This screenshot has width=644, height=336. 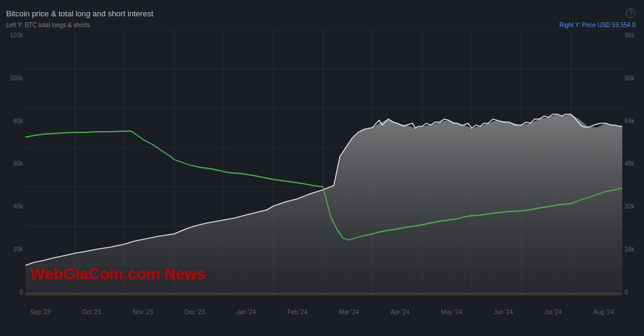 What do you see at coordinates (322, 25) in the screenshot?
I see `axis-labels-row: Left Y: BTC total longs & shorts Right Y…` at bounding box center [322, 25].